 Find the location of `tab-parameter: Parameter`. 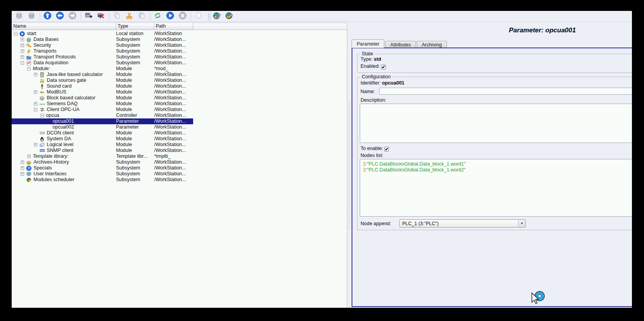

tab-parameter: Parameter is located at coordinates (368, 44).